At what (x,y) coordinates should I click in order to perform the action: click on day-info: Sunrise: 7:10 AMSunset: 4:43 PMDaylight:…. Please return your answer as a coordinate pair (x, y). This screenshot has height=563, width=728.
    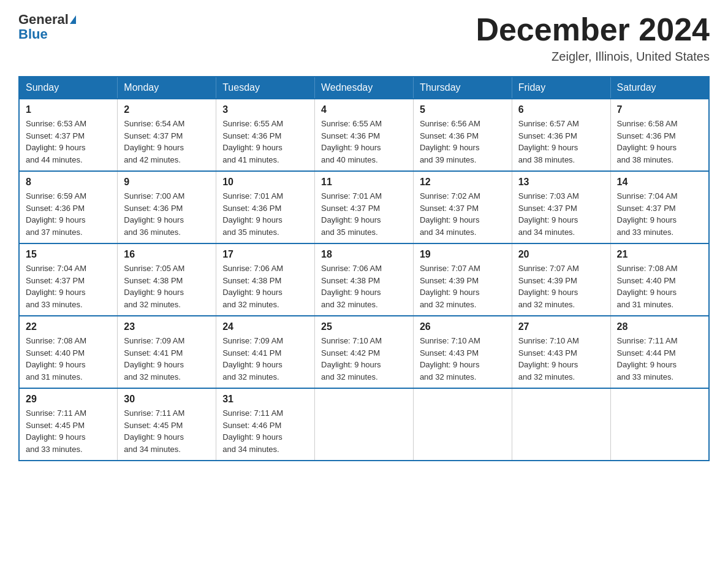
    Looking at the image, I should click on (463, 359).